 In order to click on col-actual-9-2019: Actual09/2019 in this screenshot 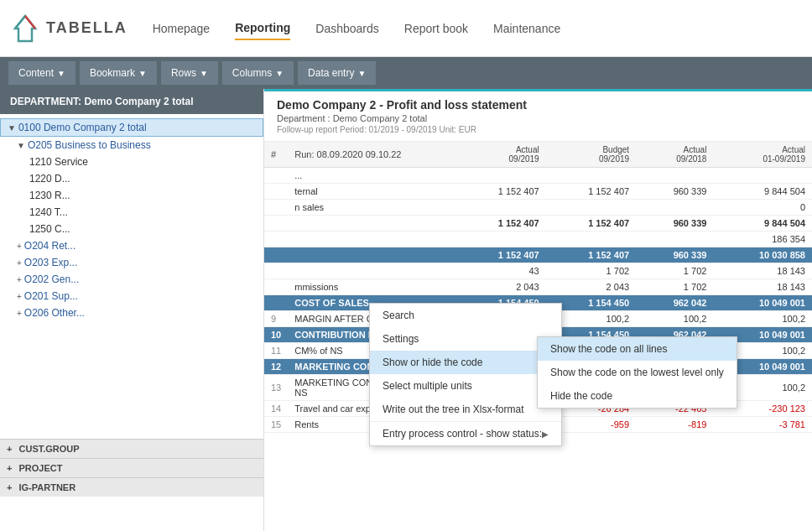, I will do `click(500, 154)`.